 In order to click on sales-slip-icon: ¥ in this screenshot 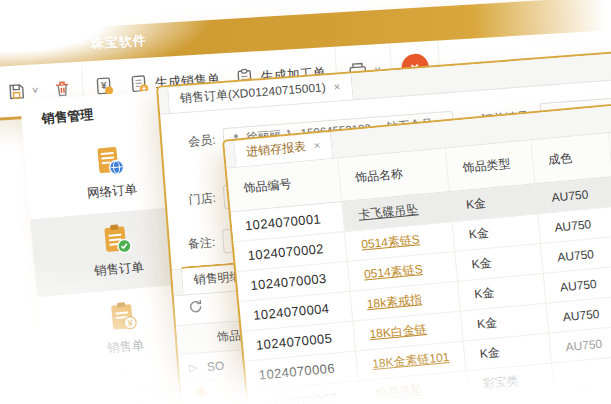, I will do `click(124, 316)`.